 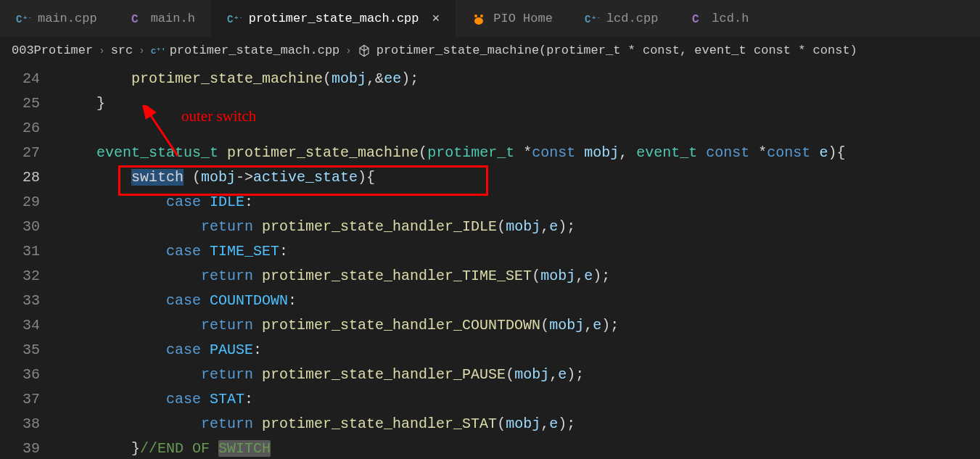 What do you see at coordinates (435, 19) in the screenshot?
I see `close-icon: ×` at bounding box center [435, 19].